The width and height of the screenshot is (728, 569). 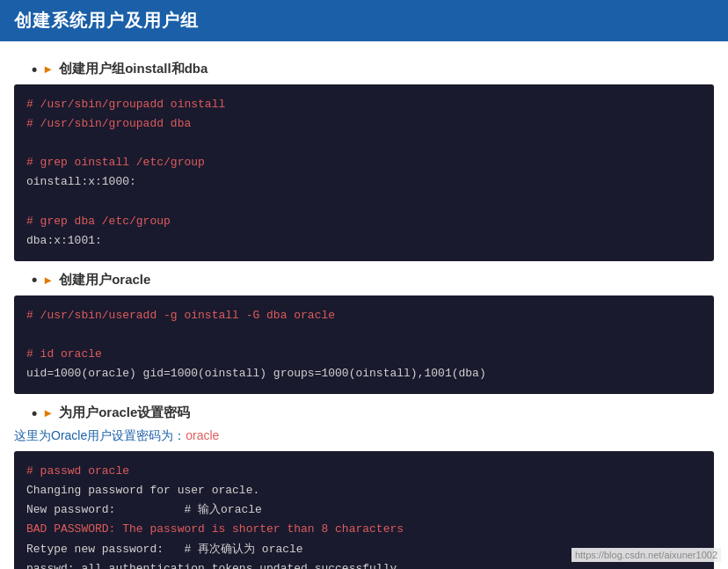 What do you see at coordinates (106, 20) in the screenshot?
I see `header-title: 创建系统用户及用户组` at bounding box center [106, 20].